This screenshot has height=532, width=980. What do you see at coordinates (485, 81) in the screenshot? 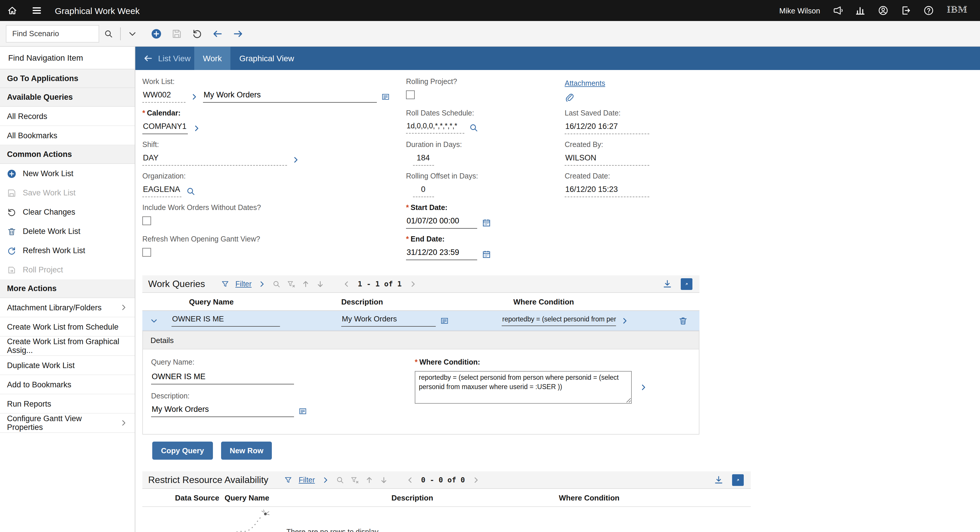
I see `field-label: Rolling Project?` at bounding box center [485, 81].